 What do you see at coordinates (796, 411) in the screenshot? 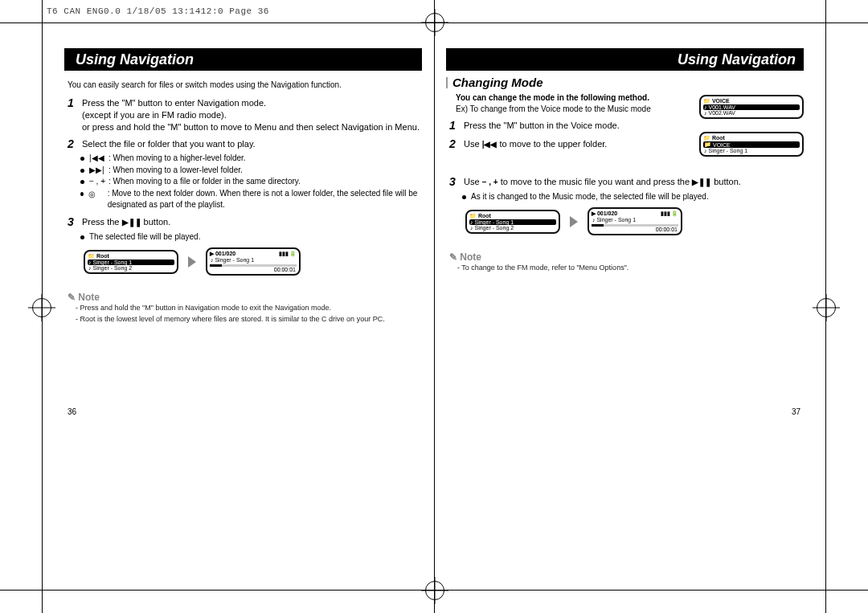
I see `page-number: 37` at bounding box center [796, 411].